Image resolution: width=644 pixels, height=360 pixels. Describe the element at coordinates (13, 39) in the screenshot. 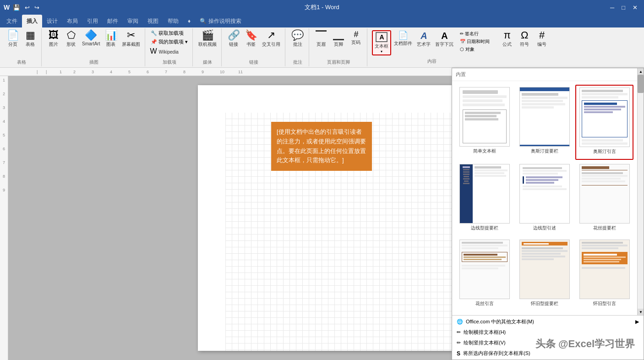

I see `btn-page-break: 📄 分页` at that location.